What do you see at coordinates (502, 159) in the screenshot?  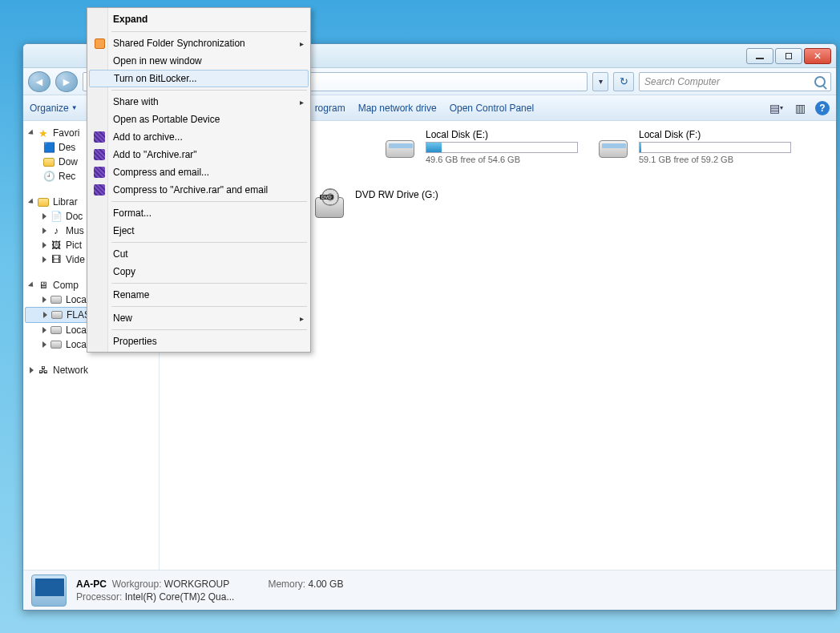 I see `drive-subtext: 49.6 GB free of 54.6 GB` at bounding box center [502, 159].